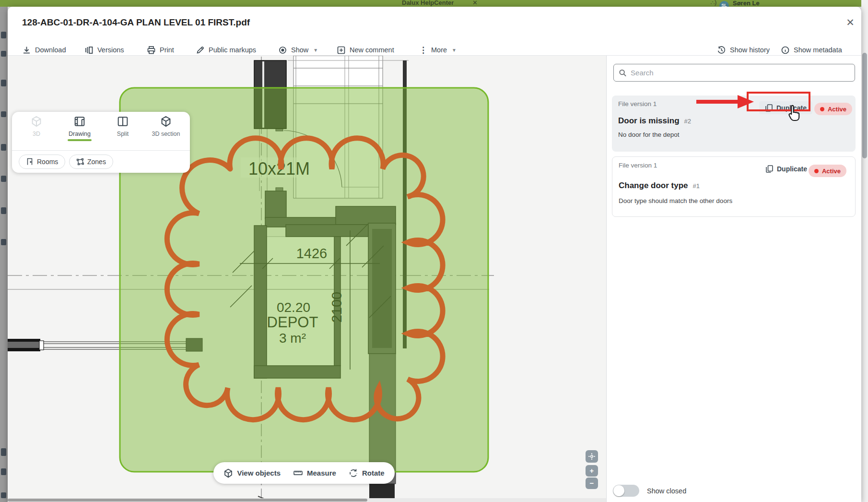 This screenshot has width=868, height=502. What do you see at coordinates (592, 456) in the screenshot?
I see `fit-view-icon` at bounding box center [592, 456].